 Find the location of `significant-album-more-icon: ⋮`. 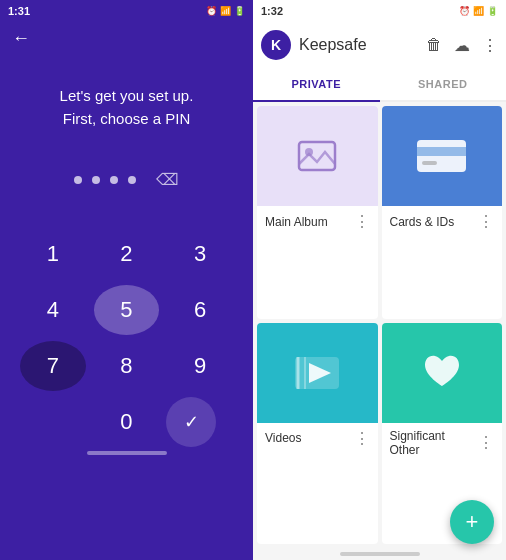

significant-album-more-icon: ⋮ is located at coordinates (486, 442).